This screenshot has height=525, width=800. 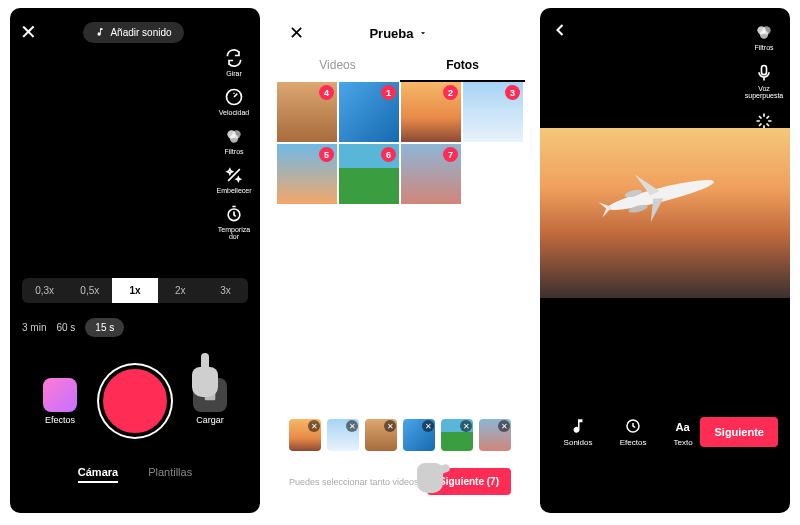 I want to click on back-button, so click(x=560, y=32).